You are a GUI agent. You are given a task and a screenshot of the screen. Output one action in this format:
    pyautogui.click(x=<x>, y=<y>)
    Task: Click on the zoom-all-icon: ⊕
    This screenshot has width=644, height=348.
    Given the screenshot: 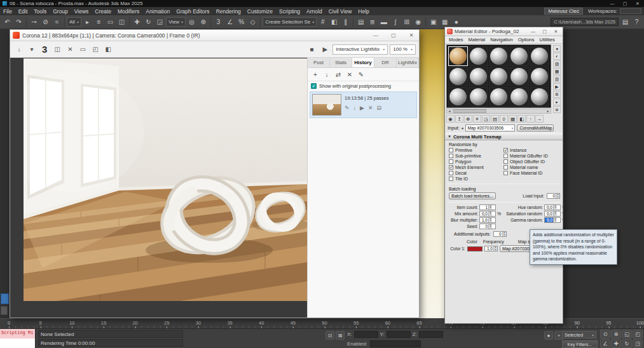 What is the action you would take?
    pyautogui.click(x=616, y=334)
    